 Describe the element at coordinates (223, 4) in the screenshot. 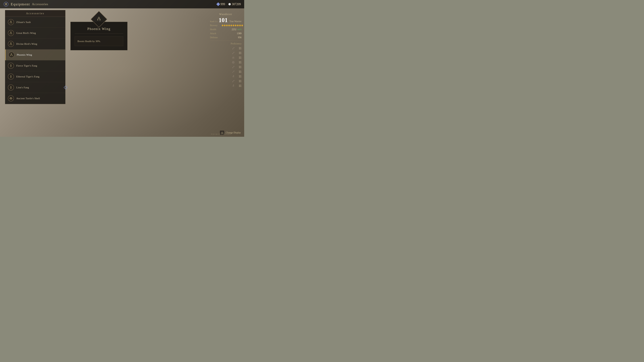

I see `currency-1-value: 999` at that location.